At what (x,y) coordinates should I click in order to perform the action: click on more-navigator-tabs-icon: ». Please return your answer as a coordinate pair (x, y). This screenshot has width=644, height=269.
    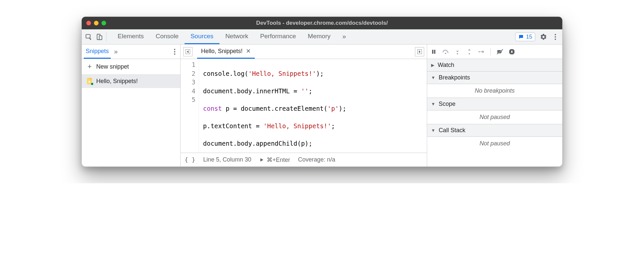
    Looking at the image, I should click on (115, 51).